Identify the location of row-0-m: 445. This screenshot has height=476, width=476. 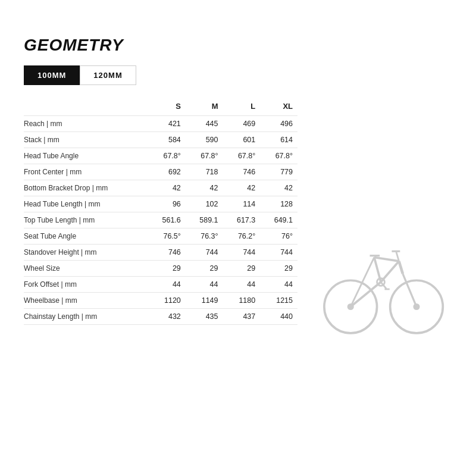
(205, 124).